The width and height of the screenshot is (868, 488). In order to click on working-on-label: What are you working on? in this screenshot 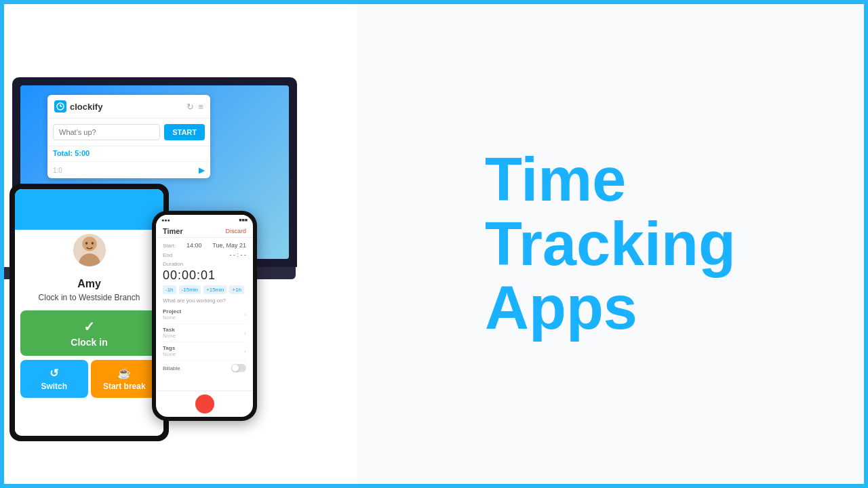, I will do `click(205, 301)`.